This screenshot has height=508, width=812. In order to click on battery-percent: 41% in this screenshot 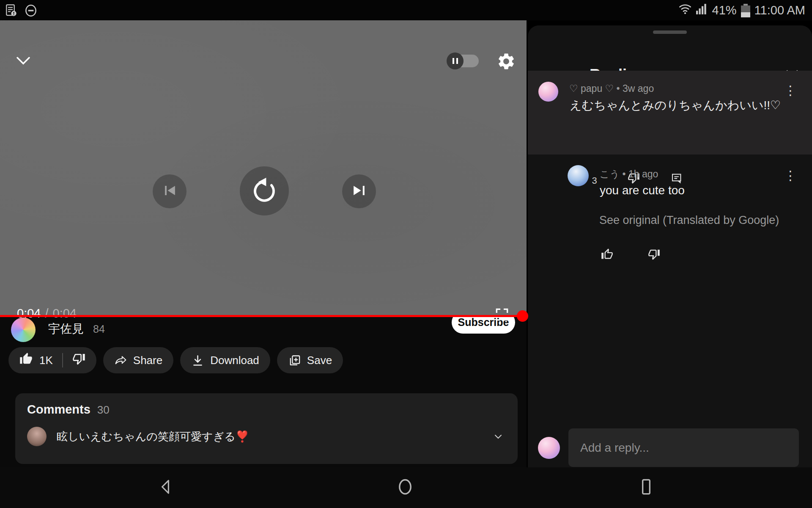, I will do `click(724, 10)`.